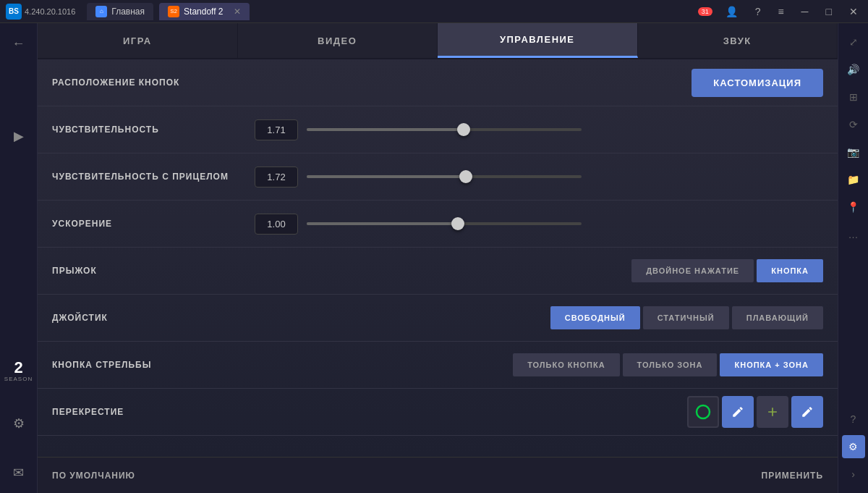 The image size is (868, 493). I want to click on close-btn: ✕, so click(854, 12).